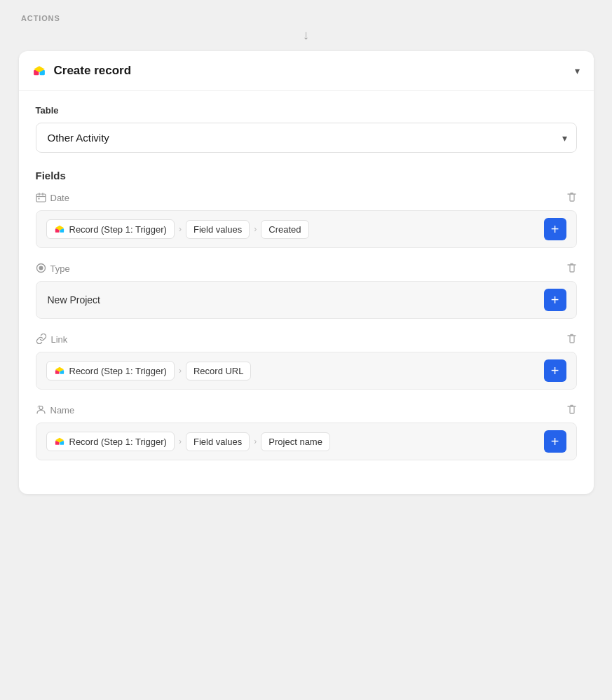  What do you see at coordinates (306, 198) in the screenshot?
I see `field-header-date: Date` at bounding box center [306, 198].